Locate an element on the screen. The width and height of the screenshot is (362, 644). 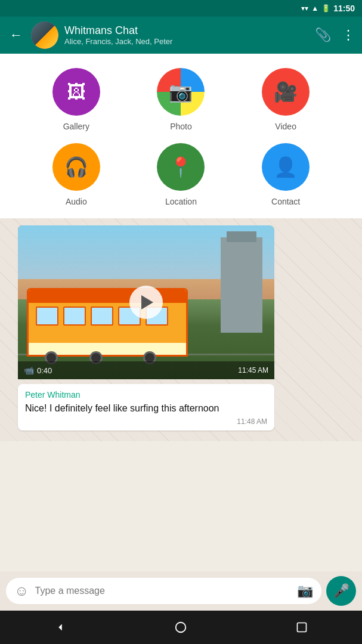
input-bar: ☺ 📷 🎤 is located at coordinates (181, 591).